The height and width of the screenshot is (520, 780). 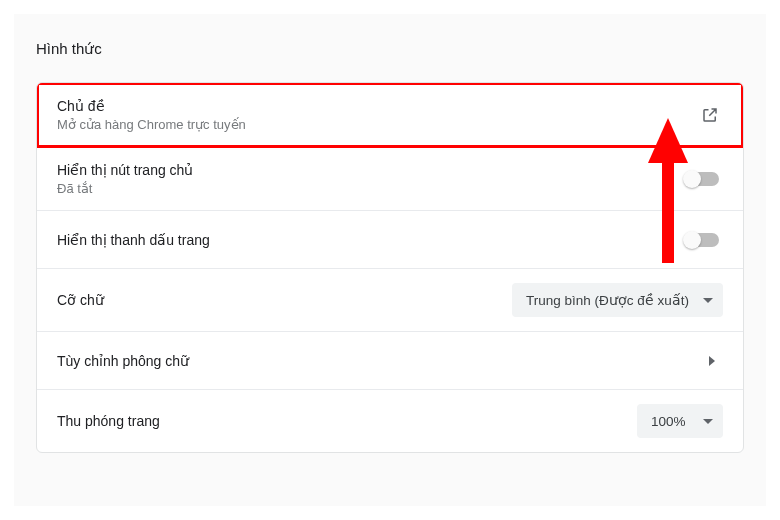 What do you see at coordinates (390, 179) in the screenshot?
I see `home-button-row: Hiển thị nút trang chủ Đã tắt` at bounding box center [390, 179].